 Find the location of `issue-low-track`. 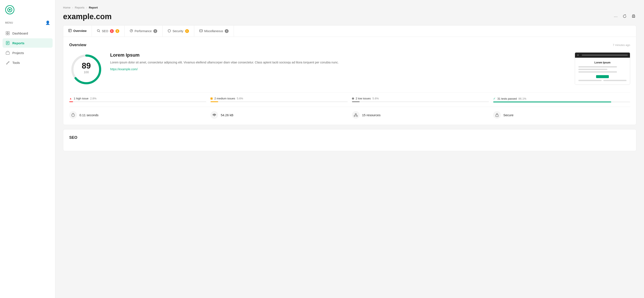

issue-low-track is located at coordinates (420, 102).